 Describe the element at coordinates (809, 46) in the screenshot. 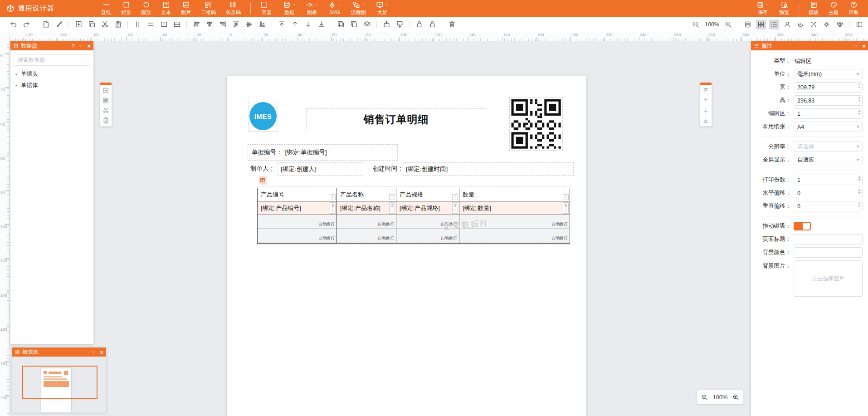

I see `properties-panel-header: 属性 ×` at that location.